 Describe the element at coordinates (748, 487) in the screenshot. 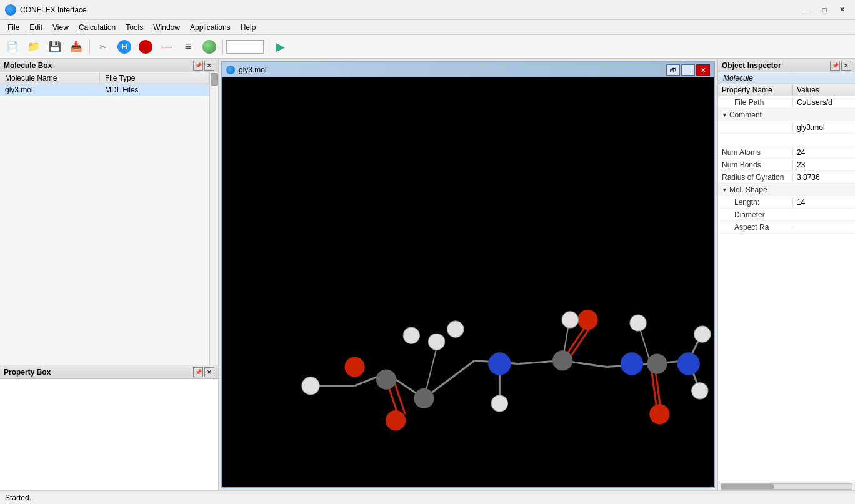

I see `inspector-scroll-thumb` at that location.